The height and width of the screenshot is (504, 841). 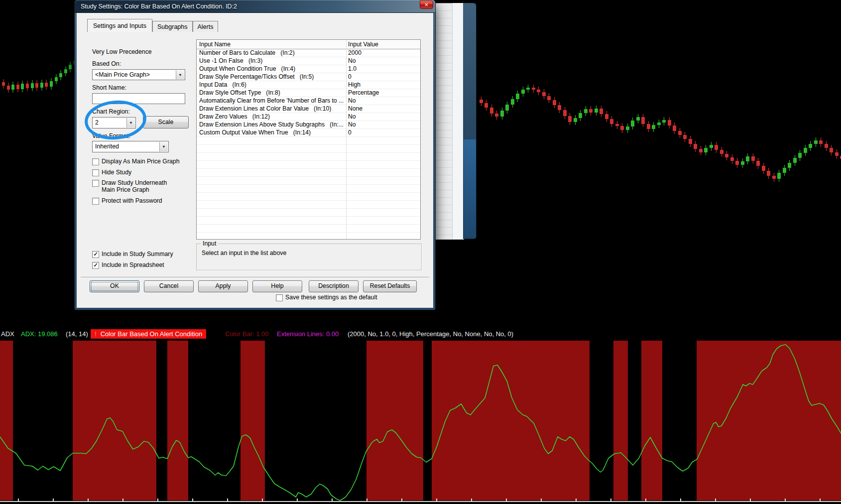 I want to click on table-row: Custom Output Value When True (In:14)0, so click(x=309, y=133).